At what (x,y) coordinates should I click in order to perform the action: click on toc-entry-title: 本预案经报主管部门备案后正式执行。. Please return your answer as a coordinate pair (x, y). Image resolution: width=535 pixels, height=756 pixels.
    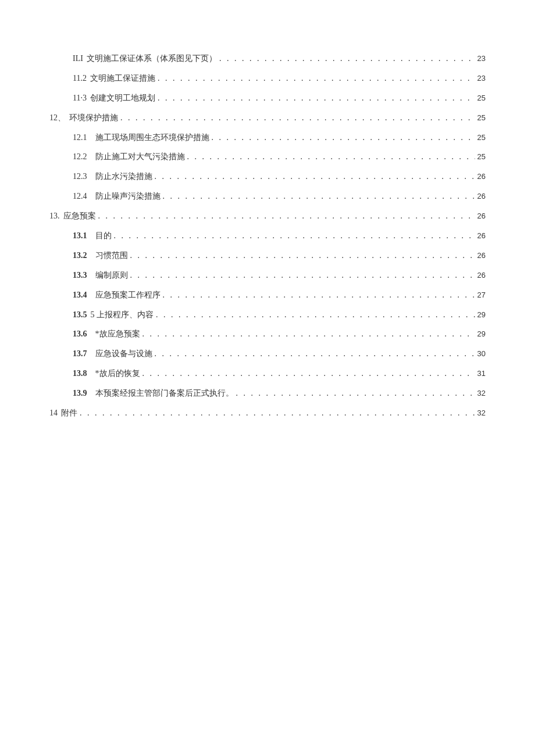
    Looking at the image, I should click on (165, 393).